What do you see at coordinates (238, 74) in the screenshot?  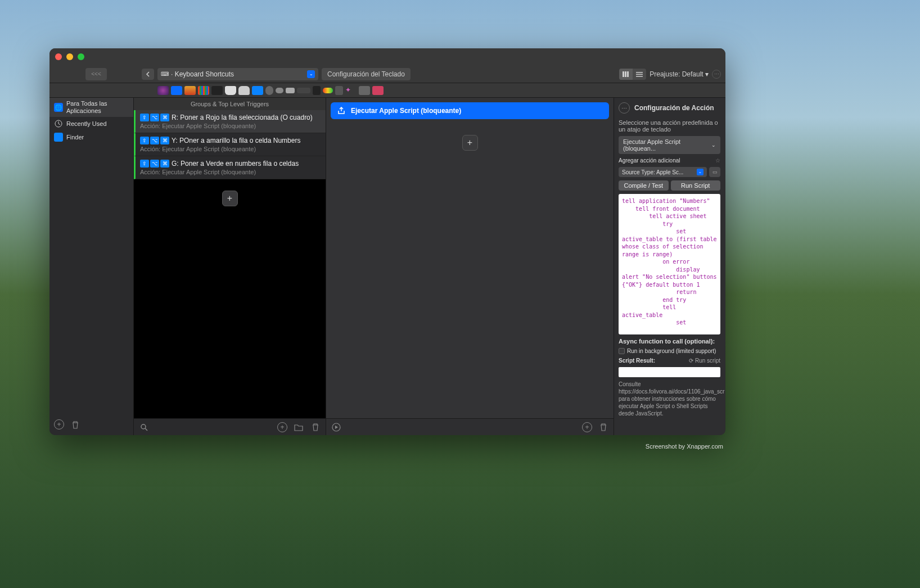 I see `trigger-type-dropdown: ⌨ · Keyboard Shortcuts ⌄` at bounding box center [238, 74].